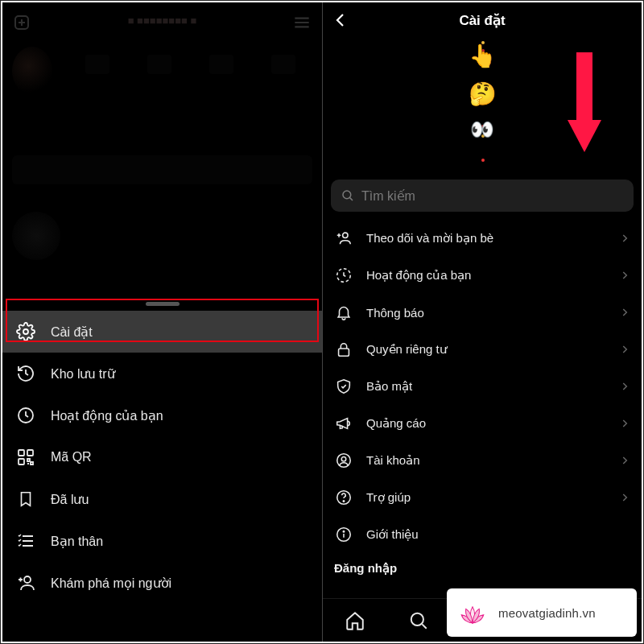 Image resolution: width=644 pixels, height=644 pixels. Describe the element at coordinates (83, 374) in the screenshot. I see `menu-item-label: Kho lưu trữ` at that location.